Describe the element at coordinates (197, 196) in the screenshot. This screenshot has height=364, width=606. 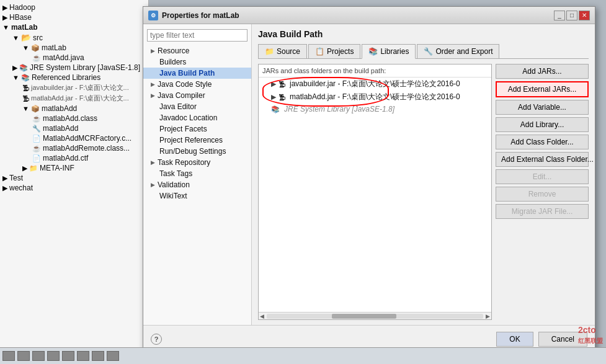
I see `nav-item-wikitext: WikiText` at that location.